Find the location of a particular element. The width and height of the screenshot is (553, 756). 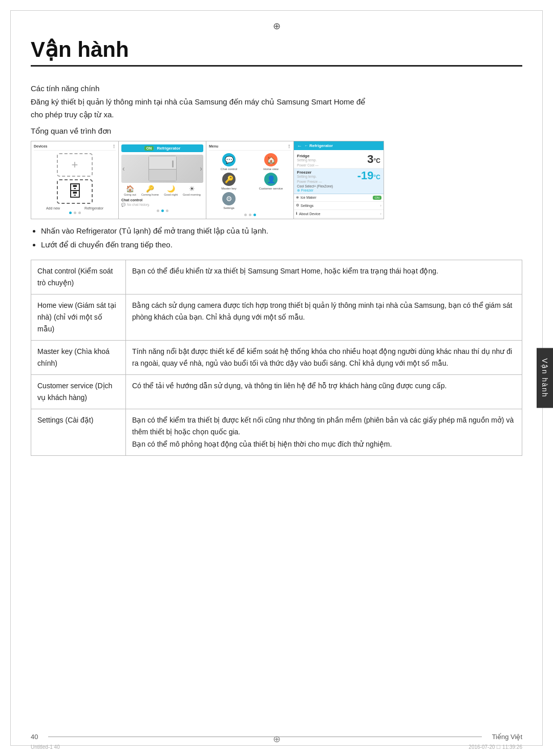

fridge-image: ‹ › is located at coordinates (162, 169).